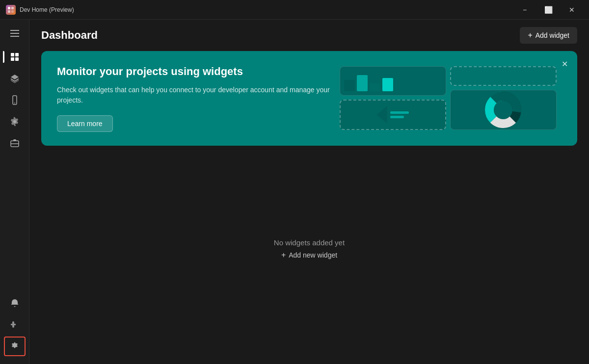 The width and height of the screenshot is (589, 364). Describe the element at coordinates (451, 98) in the screenshot. I see `banner-illustration` at that location.